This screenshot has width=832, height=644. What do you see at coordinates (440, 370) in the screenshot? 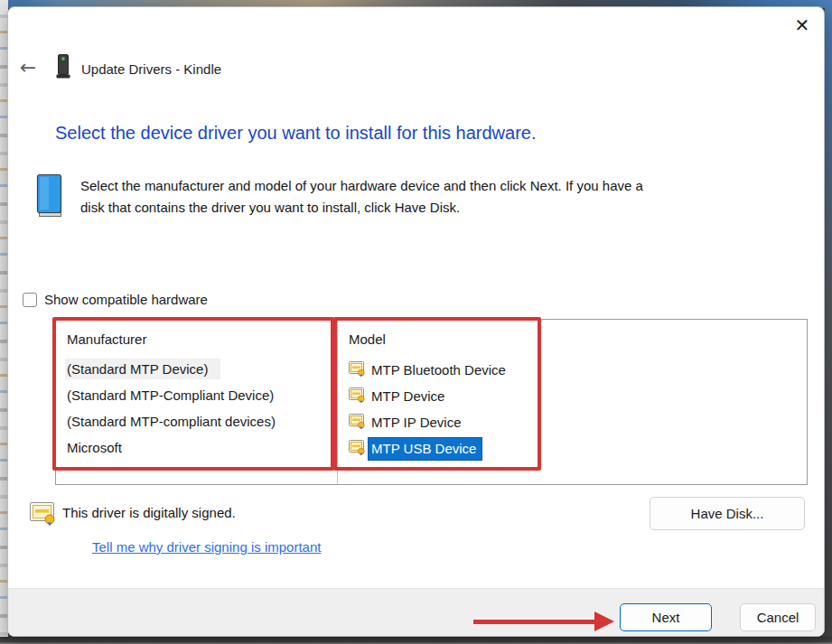
I see `model-item-label: MTP Bluetooth Device` at bounding box center [440, 370].